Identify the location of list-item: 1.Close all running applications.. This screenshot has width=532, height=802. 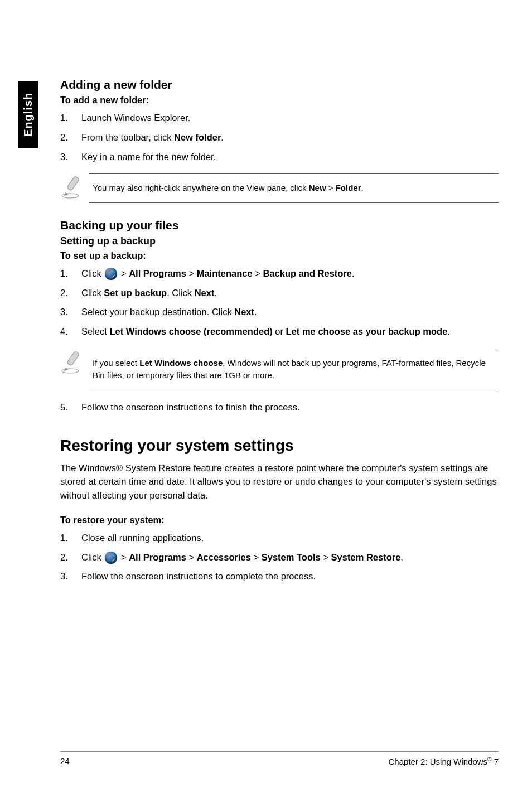
(290, 538).